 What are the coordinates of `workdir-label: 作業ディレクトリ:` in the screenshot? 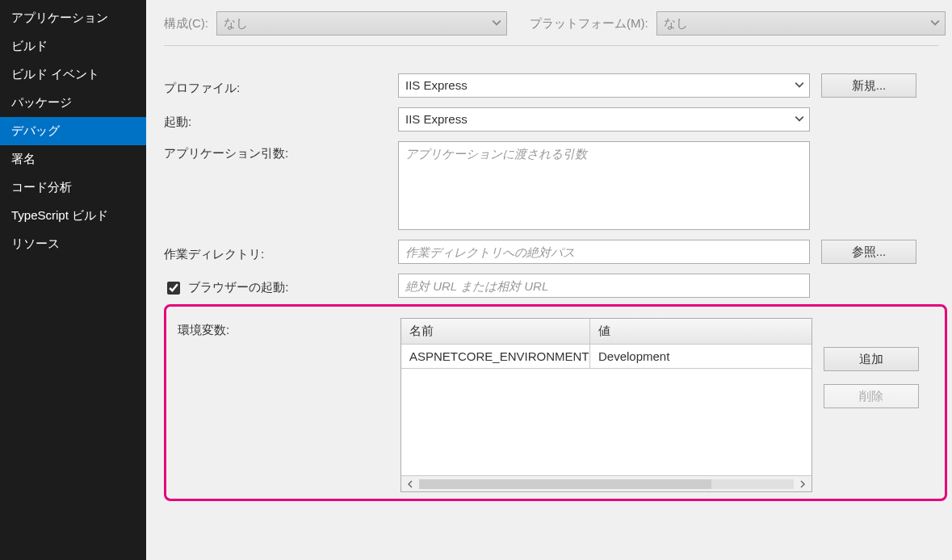 It's located at (281, 252).